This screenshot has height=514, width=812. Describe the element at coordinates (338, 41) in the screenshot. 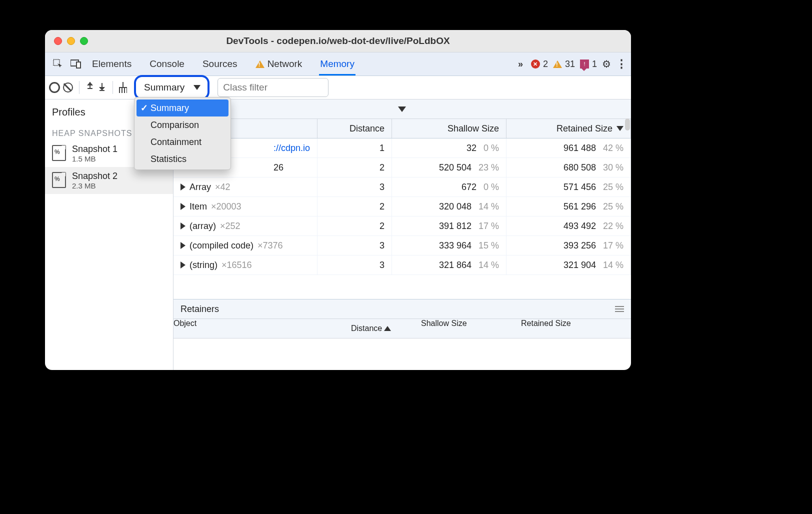

I see `titlebar: DevTools - codepen.io/web-dot-dev/live/P…` at that location.